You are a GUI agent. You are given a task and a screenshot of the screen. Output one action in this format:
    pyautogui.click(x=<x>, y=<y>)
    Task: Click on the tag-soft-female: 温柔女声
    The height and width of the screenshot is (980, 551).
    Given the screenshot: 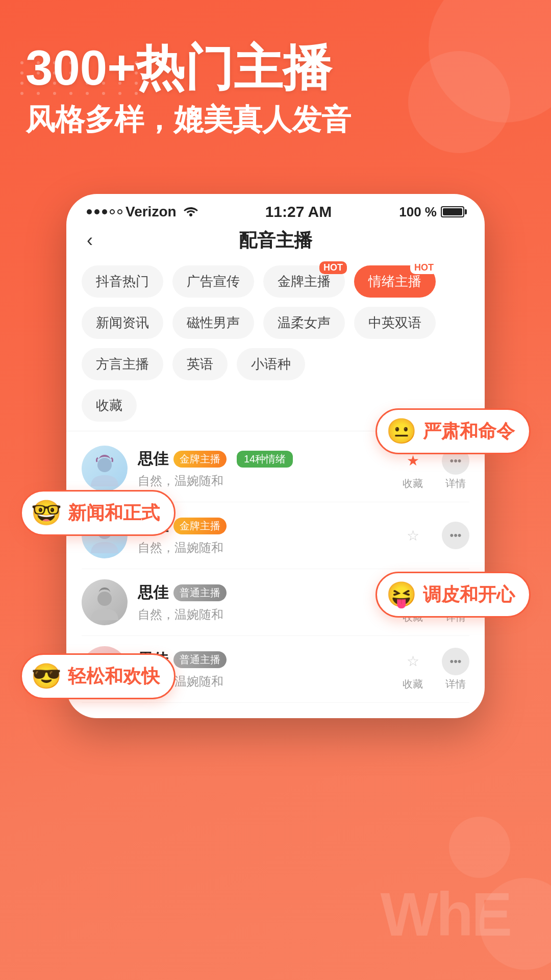 What is the action you would take?
    pyautogui.click(x=304, y=323)
    